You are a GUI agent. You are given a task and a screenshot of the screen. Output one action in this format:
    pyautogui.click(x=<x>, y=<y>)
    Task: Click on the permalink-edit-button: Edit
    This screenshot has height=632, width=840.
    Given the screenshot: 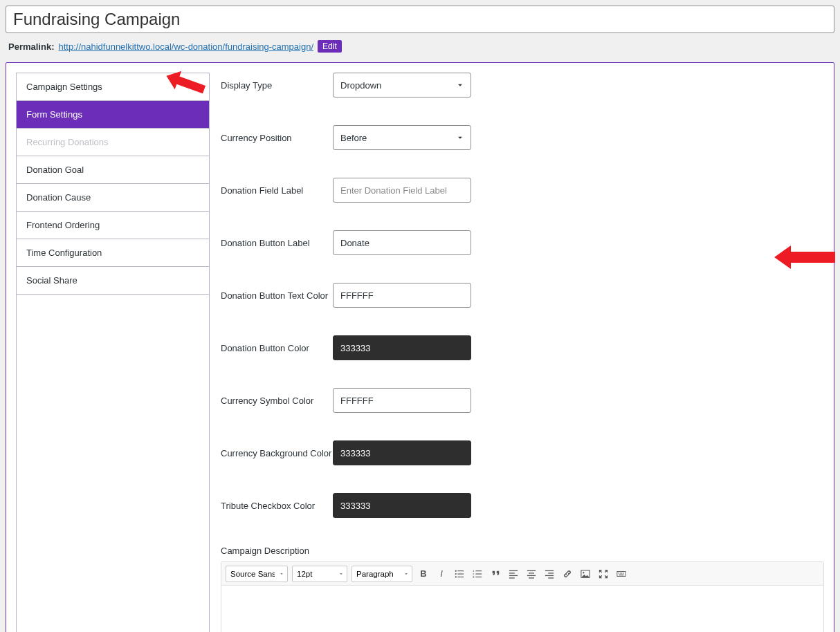 What is the action you would take?
    pyautogui.click(x=329, y=46)
    